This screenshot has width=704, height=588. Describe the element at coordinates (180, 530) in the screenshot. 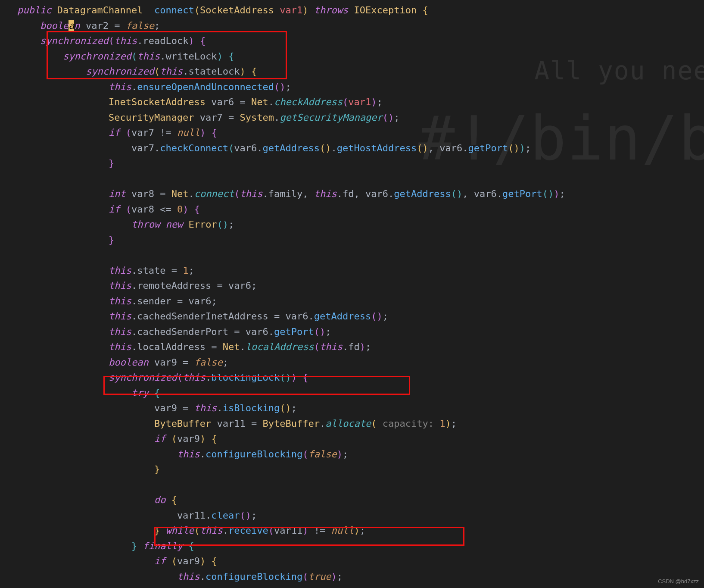

I see `keyword-while: while` at that location.